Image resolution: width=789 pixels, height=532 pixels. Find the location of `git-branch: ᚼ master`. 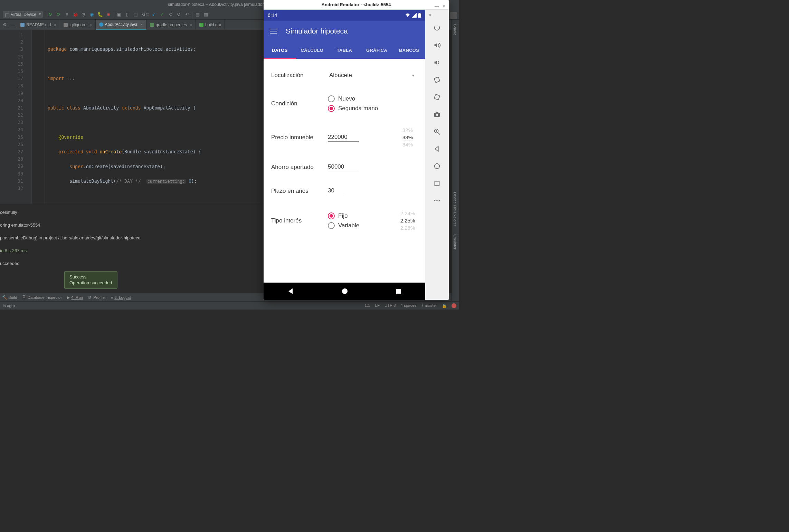

git-branch: ᚼ master is located at coordinates (429, 306).